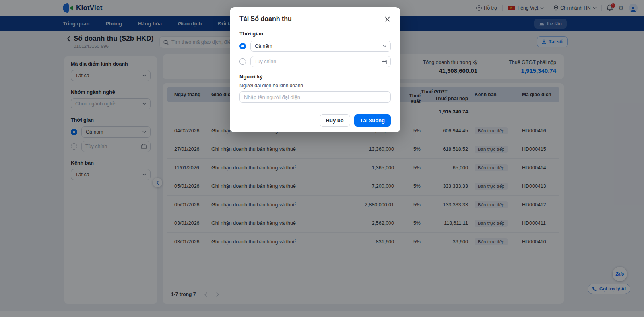  What do you see at coordinates (384, 62) in the screenshot?
I see `calendar-icon` at bounding box center [384, 62].